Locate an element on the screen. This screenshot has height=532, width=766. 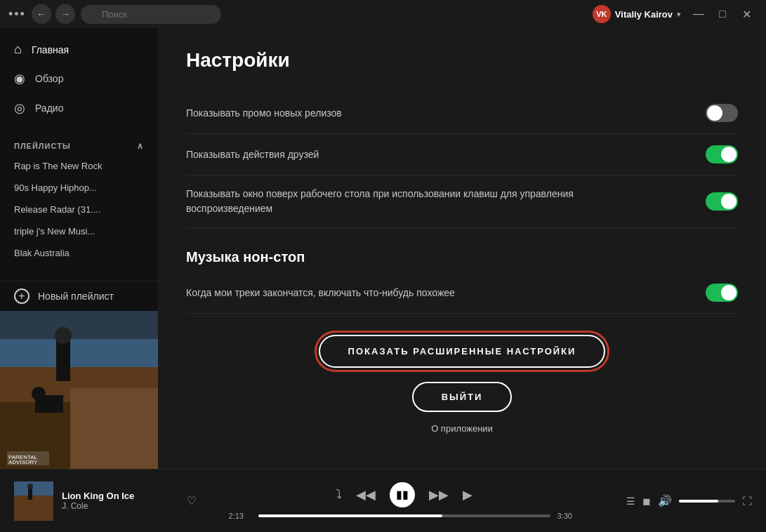
browse-icon: ◉ is located at coordinates (20, 79).